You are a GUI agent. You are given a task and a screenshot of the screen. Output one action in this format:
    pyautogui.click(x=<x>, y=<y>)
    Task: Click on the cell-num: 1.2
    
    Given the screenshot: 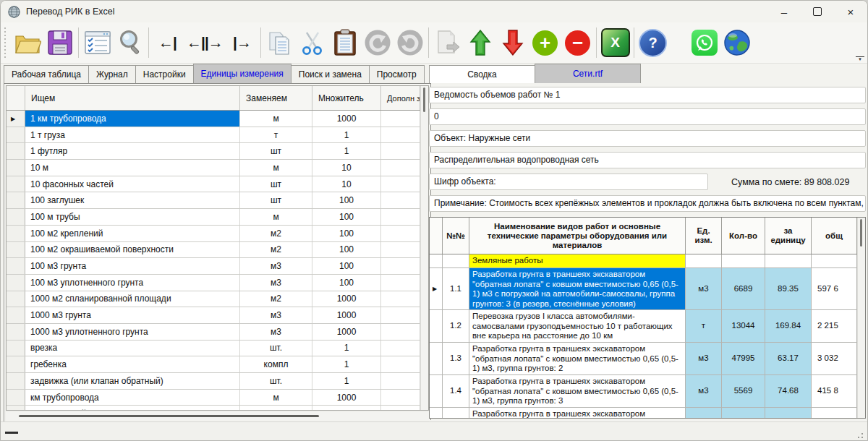 What is the action you would take?
    pyautogui.click(x=456, y=326)
    